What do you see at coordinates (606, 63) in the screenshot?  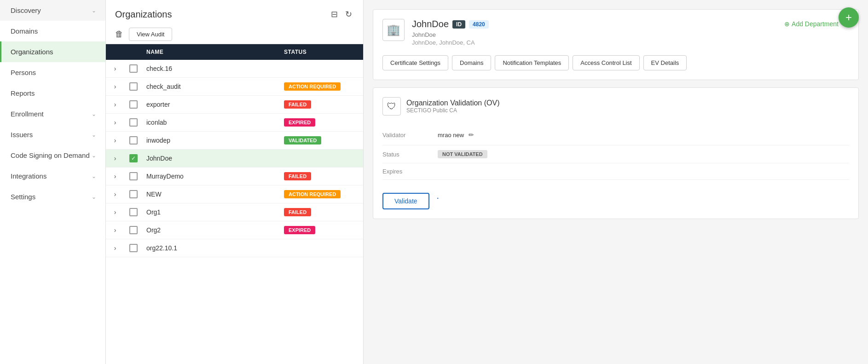 I see `access-control-list-button: Access Control List` at bounding box center [606, 63].